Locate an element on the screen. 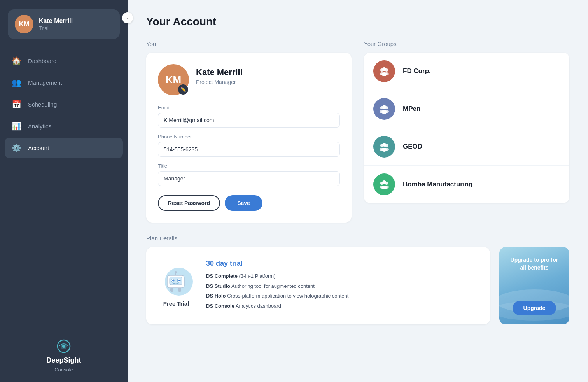  group-name: FD Corp. is located at coordinates (417, 71).